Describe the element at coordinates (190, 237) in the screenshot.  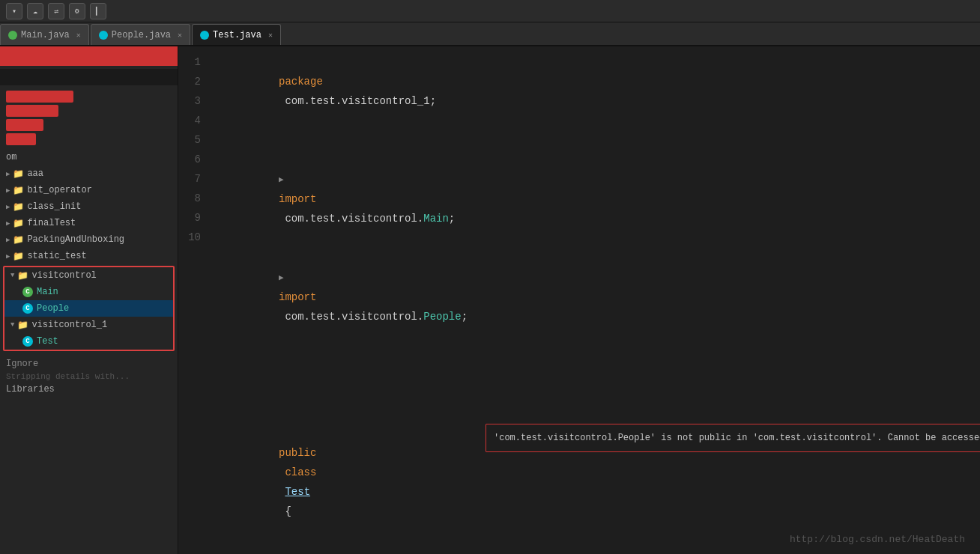
I see `line-num-10: 10` at that location.